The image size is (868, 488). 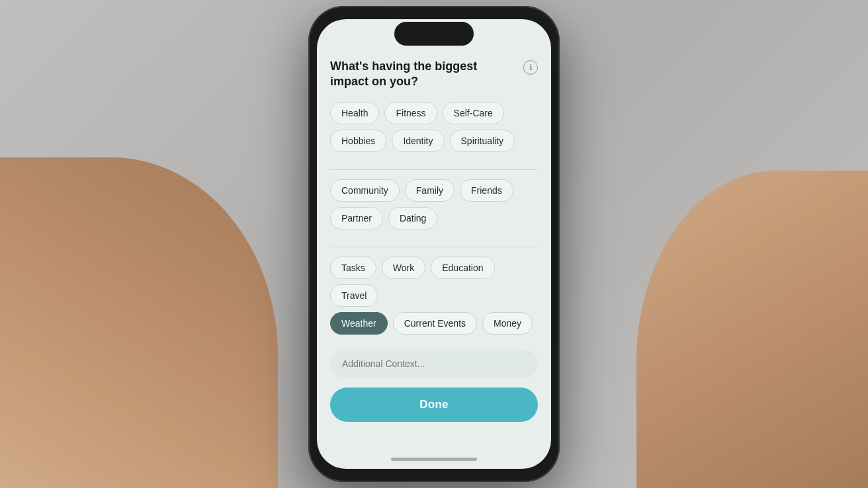 What do you see at coordinates (434, 282) in the screenshot?
I see `tag-row-5: Tasks Work Education Travel` at bounding box center [434, 282].